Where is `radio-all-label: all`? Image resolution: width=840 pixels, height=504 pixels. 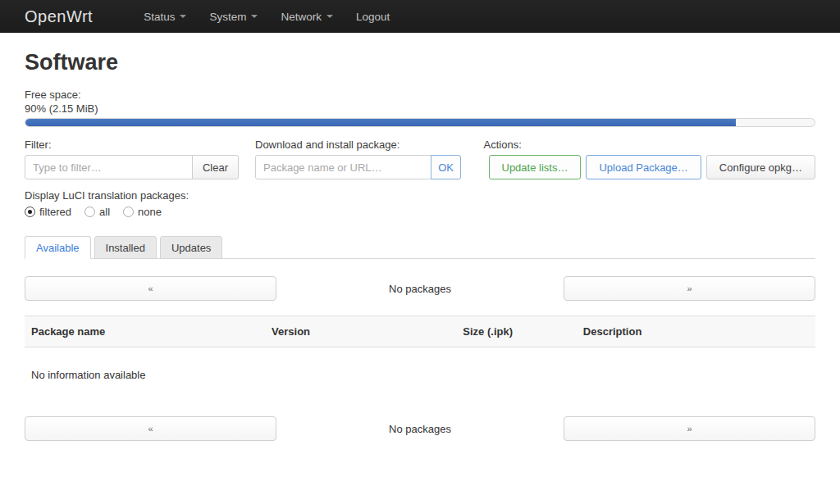 radio-all-label: all is located at coordinates (105, 211).